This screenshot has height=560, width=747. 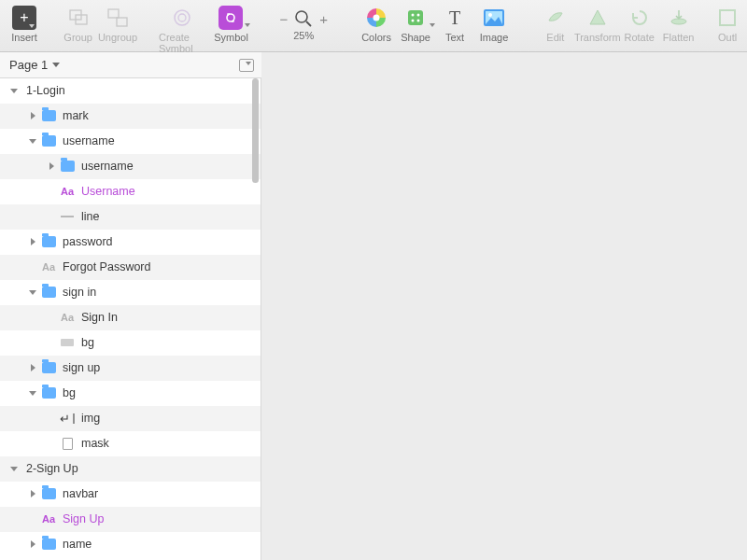 What do you see at coordinates (416, 23) in the screenshot?
I see `shape-button: Shape` at bounding box center [416, 23].